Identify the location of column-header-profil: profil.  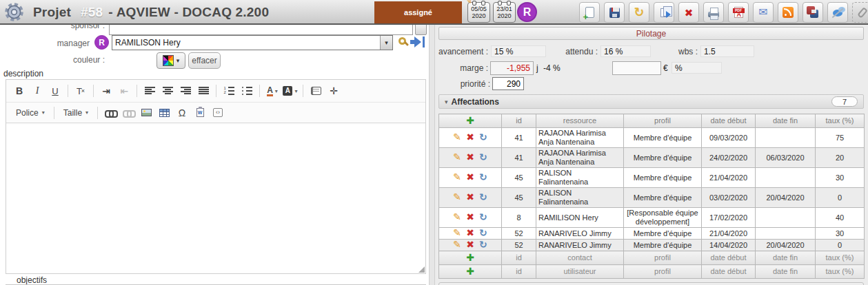
(663, 121).